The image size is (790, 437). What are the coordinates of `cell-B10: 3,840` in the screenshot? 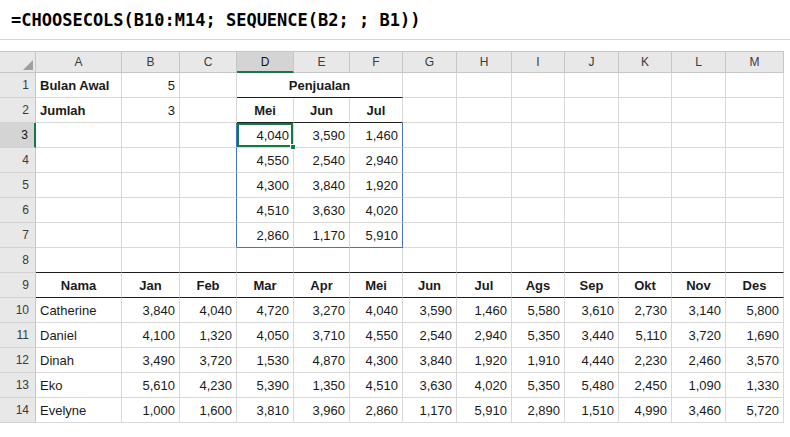 It's located at (151, 310).